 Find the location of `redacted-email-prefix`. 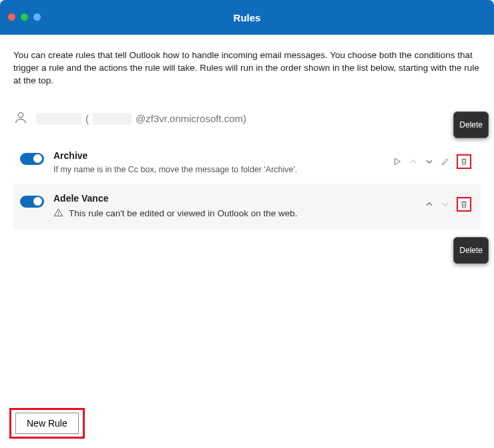

redacted-email-prefix is located at coordinates (112, 119).